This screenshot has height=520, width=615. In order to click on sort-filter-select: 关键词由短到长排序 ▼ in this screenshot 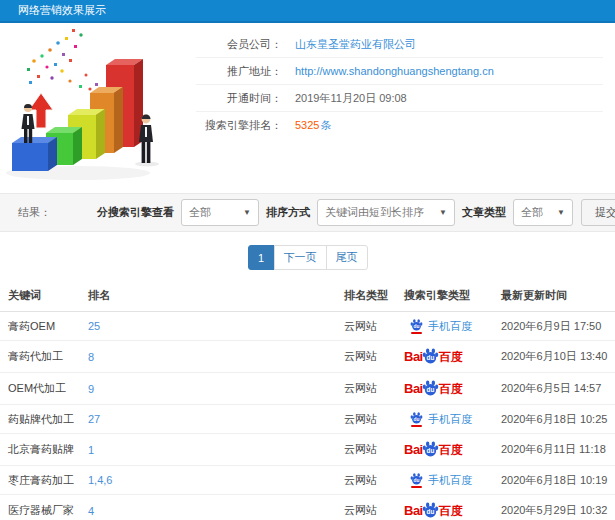, I will do `click(386, 212)`.